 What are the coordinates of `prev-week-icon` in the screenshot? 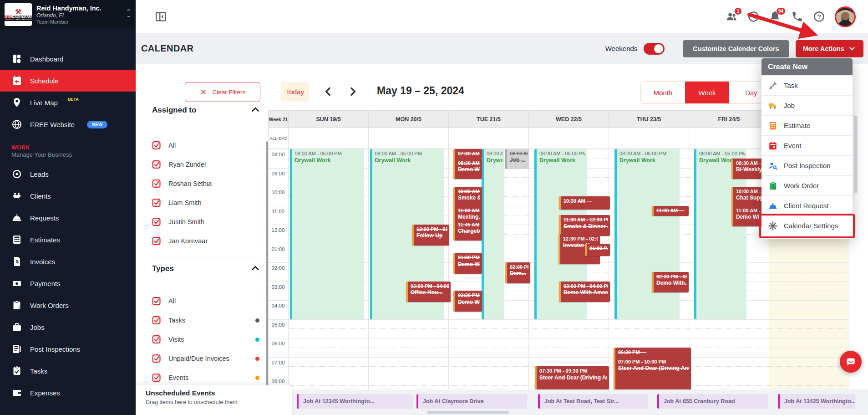 It's located at (328, 92).